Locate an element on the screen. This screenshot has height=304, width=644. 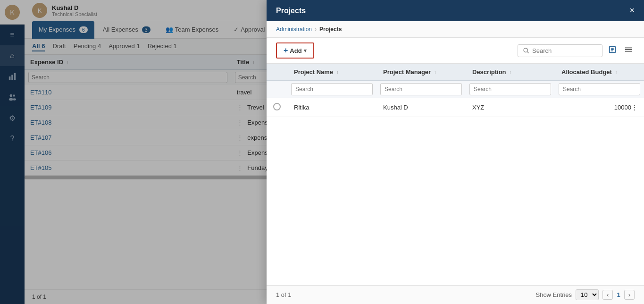
col-select is located at coordinates (277, 72).